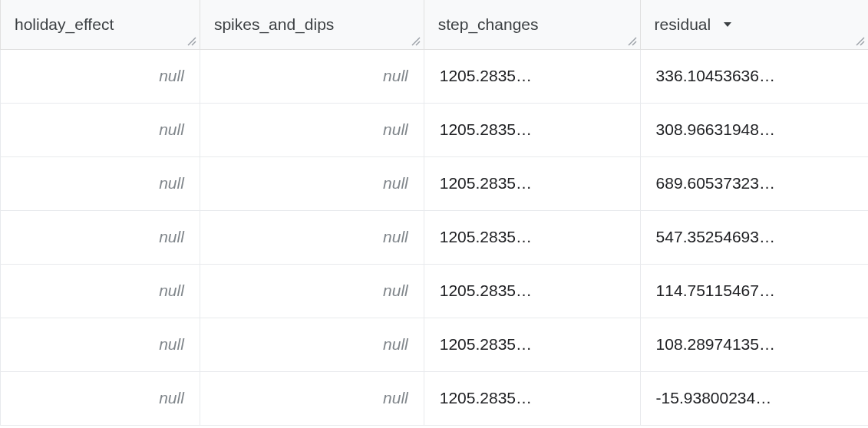 The width and height of the screenshot is (868, 428). I want to click on table-row: null null 1205.2835… 547.35254693…, so click(434, 237).